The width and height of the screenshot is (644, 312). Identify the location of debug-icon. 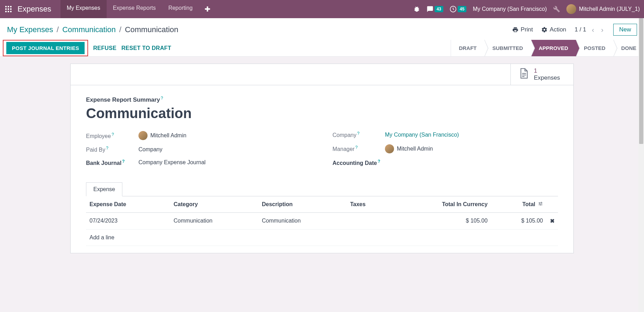
(417, 9).